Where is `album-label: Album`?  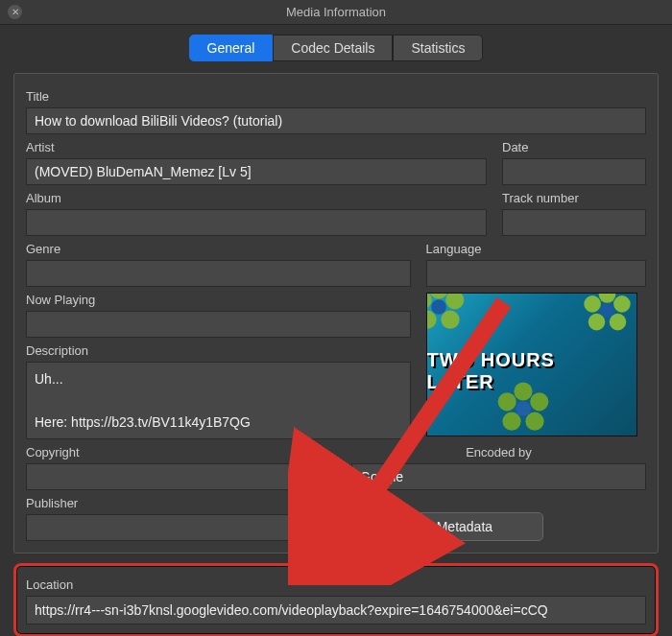 album-label: Album is located at coordinates (256, 198).